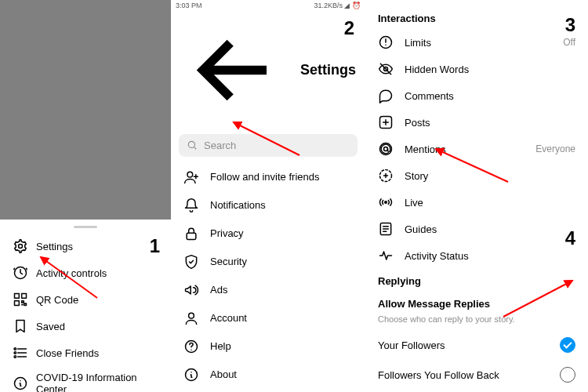 This screenshot has height=392, width=588. What do you see at coordinates (270, 205) in the screenshot?
I see `settings-notifications: Notifications` at bounding box center [270, 205].